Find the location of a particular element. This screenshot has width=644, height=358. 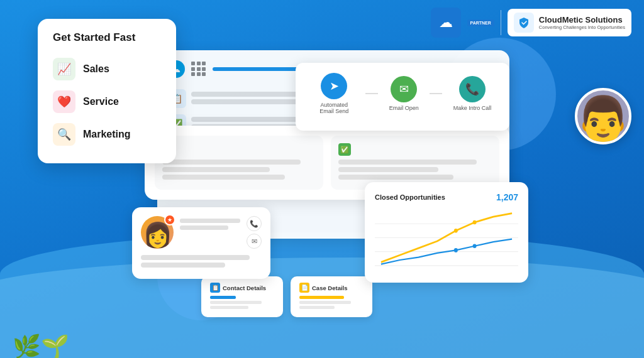

sub-card-1: 📋 is located at coordinates (239, 163).